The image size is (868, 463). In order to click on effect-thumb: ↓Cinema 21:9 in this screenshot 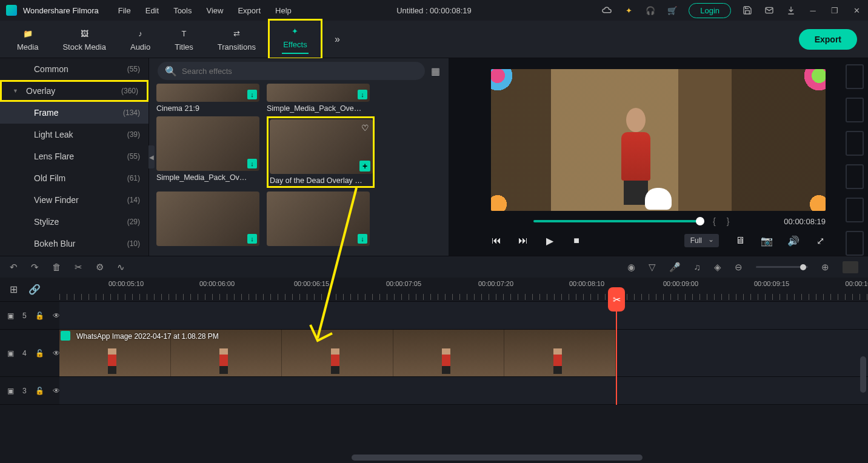, I will do `click(208, 98)`.